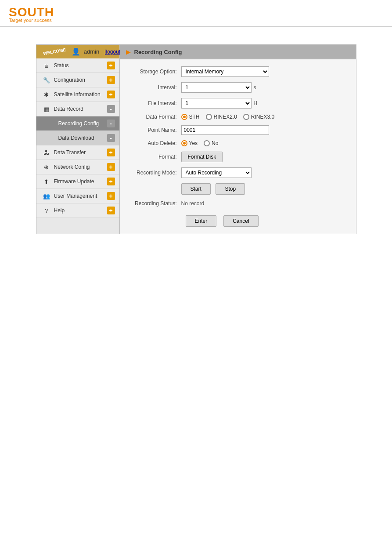 This screenshot has height=555, width=392. Describe the element at coordinates (73, 123) in the screenshot. I see `sidebar-item-recording-config-left: Recording Config` at that location.